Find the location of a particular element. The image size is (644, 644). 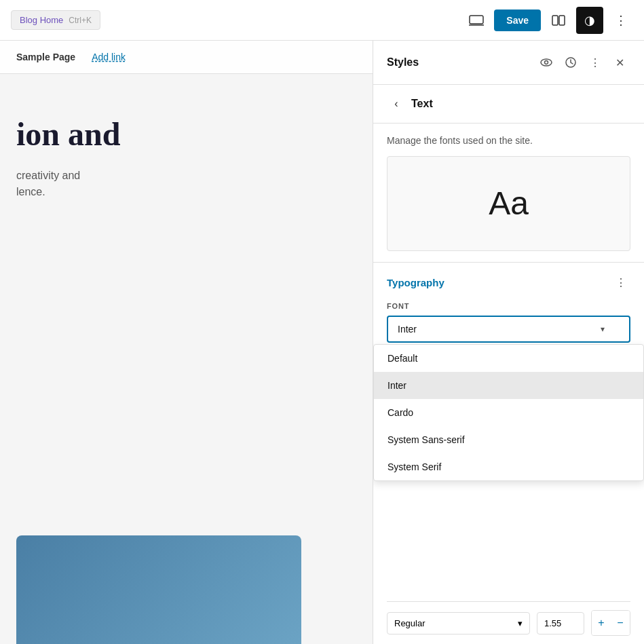

split-view-icon is located at coordinates (558, 20).